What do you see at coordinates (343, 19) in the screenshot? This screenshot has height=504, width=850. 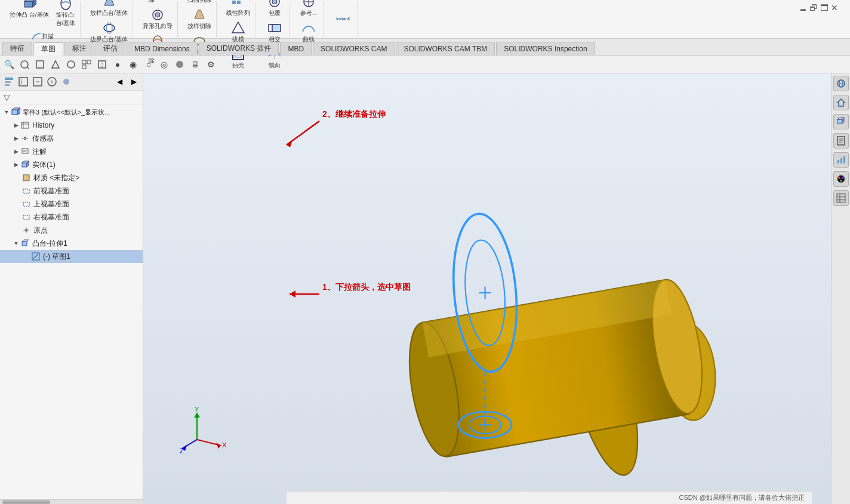 I see `instant3d-btn: Instant3D` at bounding box center [343, 19].